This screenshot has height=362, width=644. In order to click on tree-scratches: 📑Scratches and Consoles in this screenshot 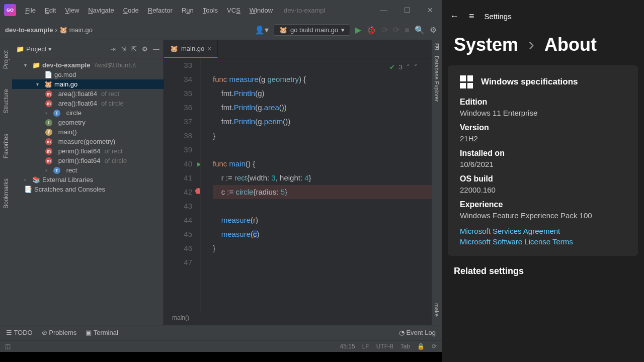, I will do `click(88, 189)`.